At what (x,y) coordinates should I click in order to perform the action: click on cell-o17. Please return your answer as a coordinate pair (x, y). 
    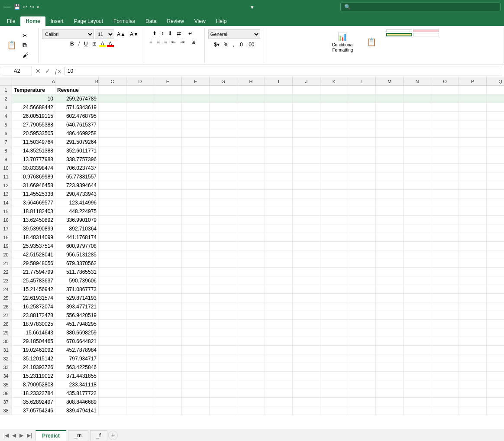
    Looking at the image, I should click on (445, 229).